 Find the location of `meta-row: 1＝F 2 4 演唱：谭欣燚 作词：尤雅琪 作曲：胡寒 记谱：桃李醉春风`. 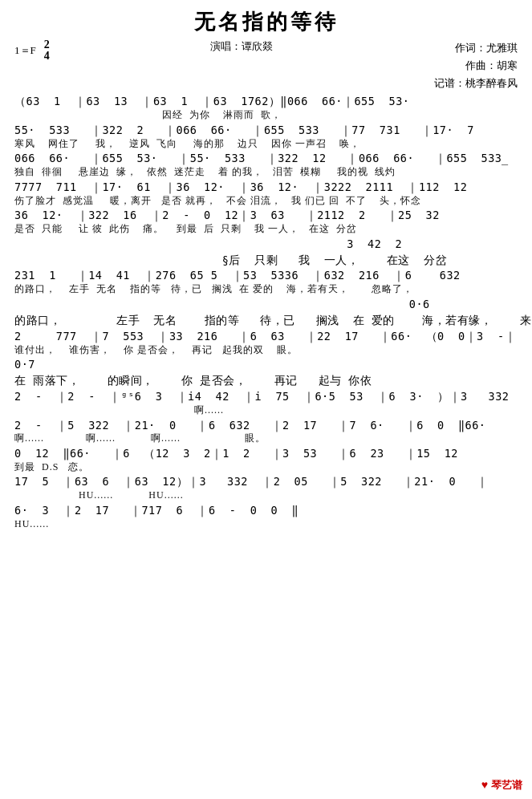

meta-row: 1＝F 2 4 演唱：谭欣燚 作词：尤雅琪 作曲：胡寒 记谱：桃李醉春风 is located at coordinates (266, 66).